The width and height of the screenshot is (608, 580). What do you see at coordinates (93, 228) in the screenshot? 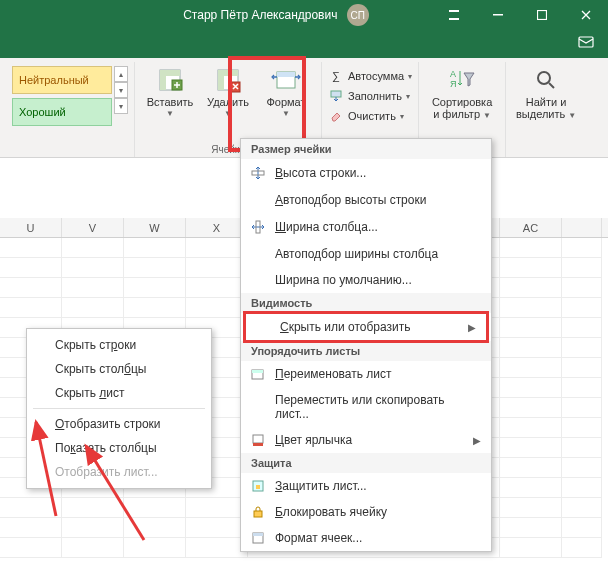
I see `col-header: V` at bounding box center [93, 228].